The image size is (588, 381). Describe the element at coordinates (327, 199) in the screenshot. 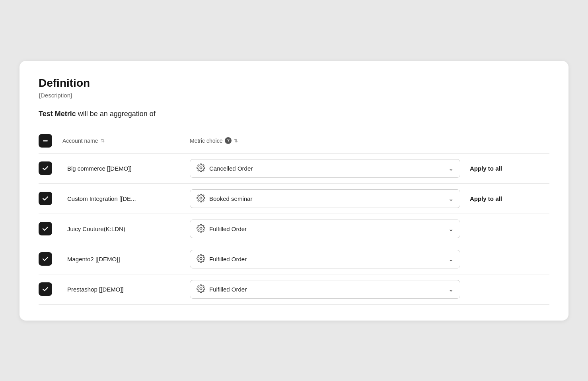

I see `metric-value: Booked seminar` at that location.